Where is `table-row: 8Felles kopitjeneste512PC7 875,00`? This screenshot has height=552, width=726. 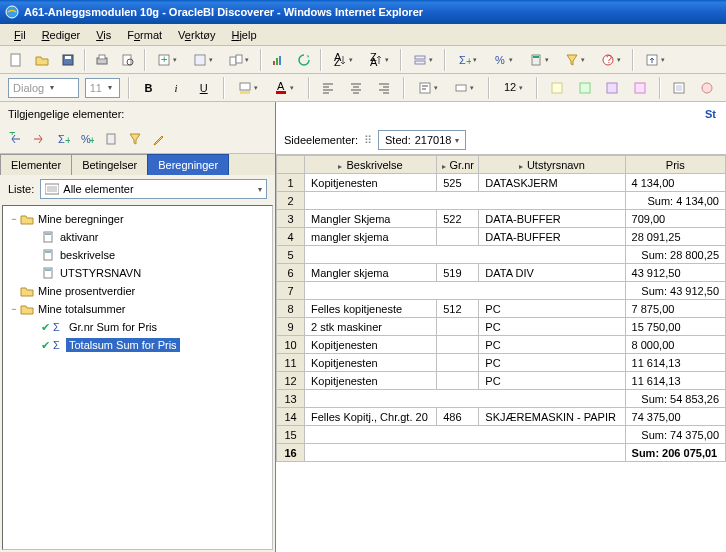
table-row: 8Felles kopitjeneste512PC7 875,00 is located at coordinates (502, 309).